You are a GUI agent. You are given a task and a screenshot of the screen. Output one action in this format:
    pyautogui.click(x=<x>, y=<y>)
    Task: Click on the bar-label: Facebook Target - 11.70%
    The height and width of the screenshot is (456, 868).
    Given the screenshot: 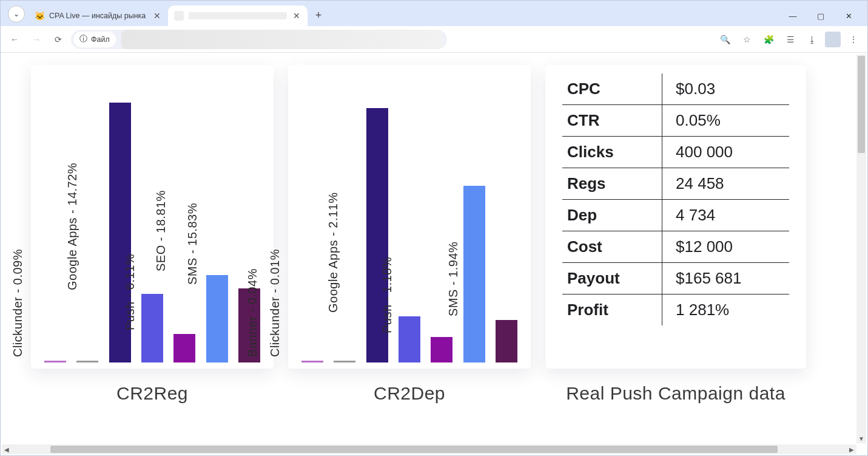 What is the action you would take?
    pyautogui.click(x=301, y=83)
    